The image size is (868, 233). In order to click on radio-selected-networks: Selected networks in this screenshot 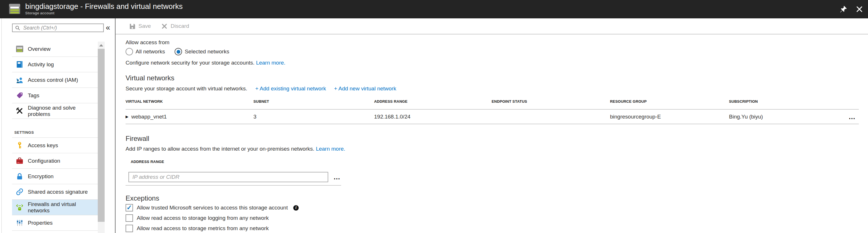, I will do `click(202, 52)`.